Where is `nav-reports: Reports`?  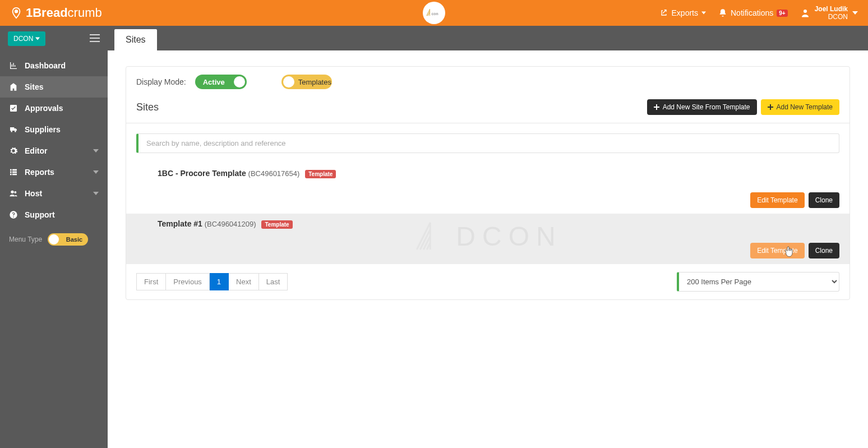 nav-reports: Reports is located at coordinates (54, 172).